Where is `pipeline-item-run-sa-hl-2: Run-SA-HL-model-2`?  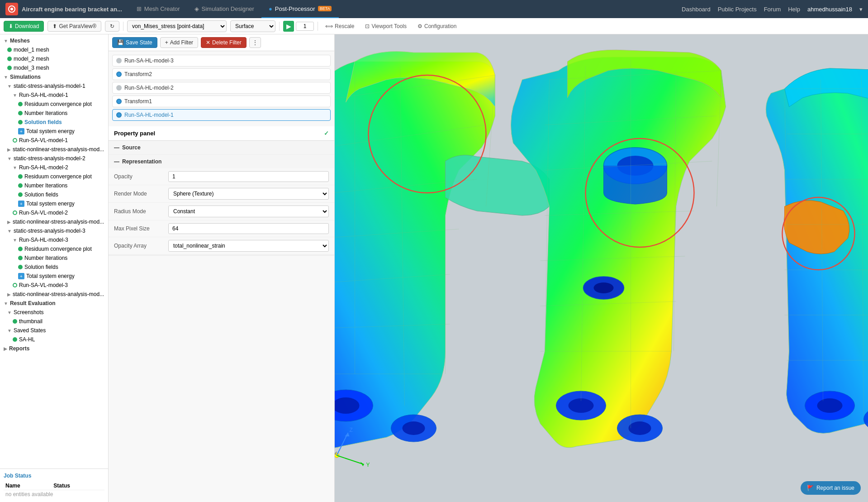 pipeline-item-run-sa-hl-2: Run-SA-HL-model-2 is located at coordinates (222, 88).